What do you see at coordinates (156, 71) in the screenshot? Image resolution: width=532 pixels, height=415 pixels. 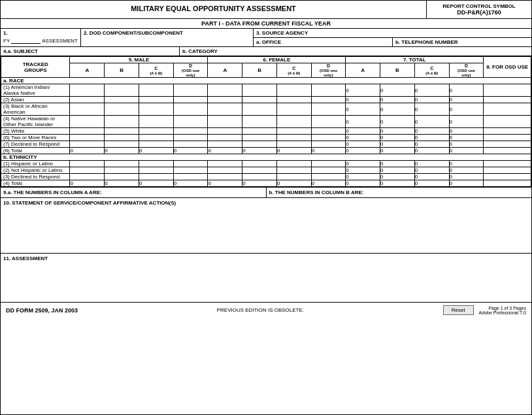 I see `male-col-c: C(A ≤ B)` at bounding box center [156, 71].